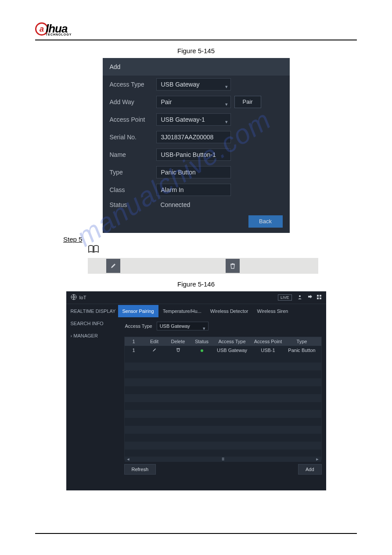  I want to click on filter-label: Access Type, so click(139, 326).